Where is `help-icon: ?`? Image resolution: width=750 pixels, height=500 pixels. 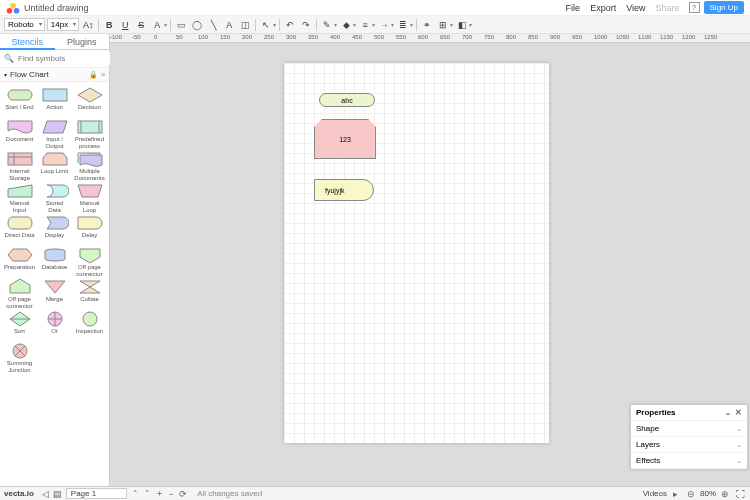 help-icon: ? is located at coordinates (694, 8).